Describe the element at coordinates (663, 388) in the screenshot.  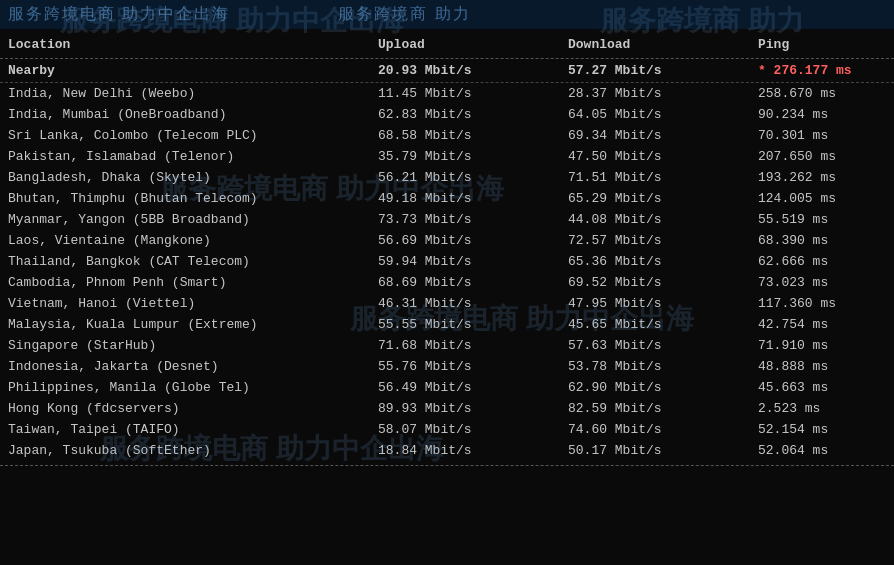
I see `row-download: 62.90 Mbit/s` at that location.